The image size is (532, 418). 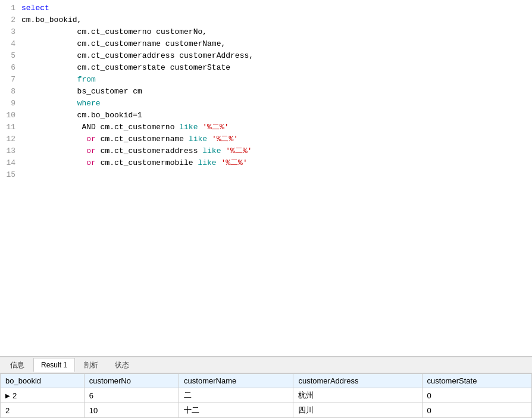 I want to click on column-header-customerno: customerNo, so click(x=131, y=381).